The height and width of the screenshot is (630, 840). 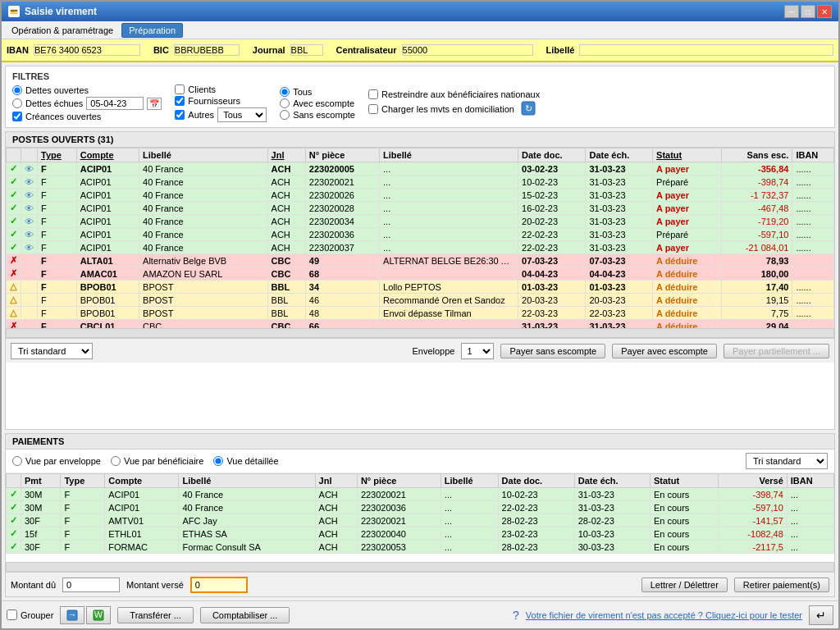 I want to click on row-date-doc: 01-03-23, so click(x=552, y=287).